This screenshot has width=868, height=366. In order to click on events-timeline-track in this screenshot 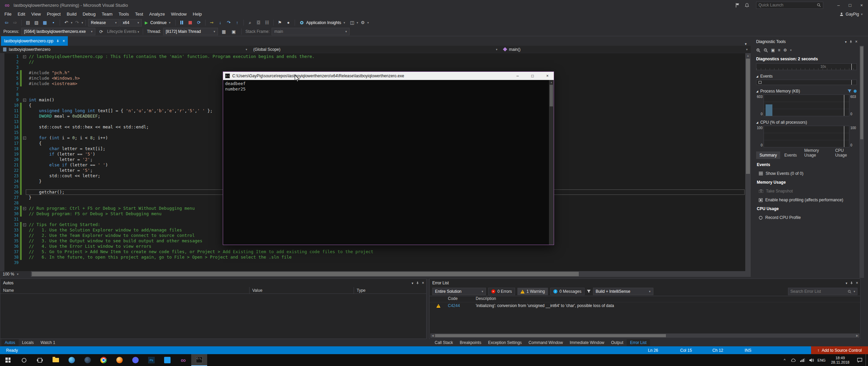, I will do `click(806, 82)`.